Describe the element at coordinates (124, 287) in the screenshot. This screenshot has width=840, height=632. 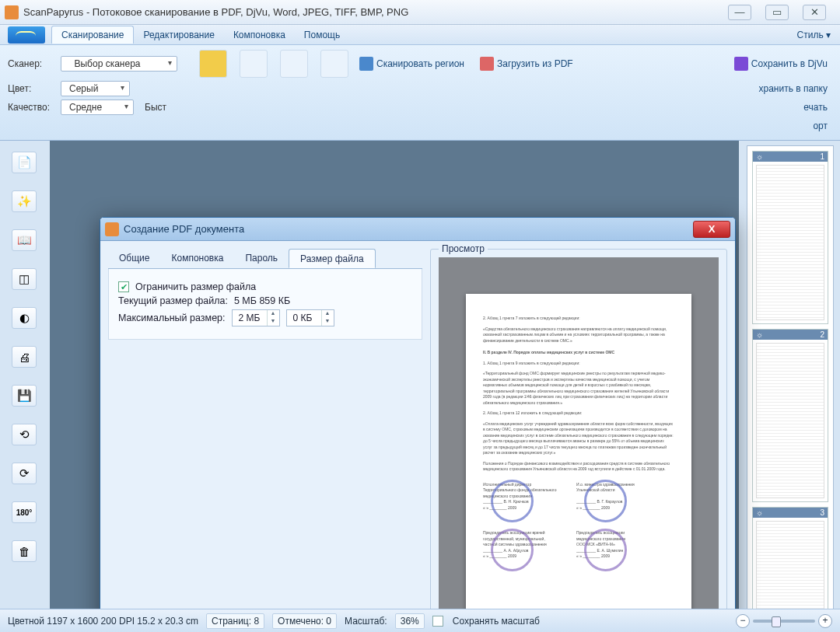
I see `limit-size-checkbox: ✔` at that location.